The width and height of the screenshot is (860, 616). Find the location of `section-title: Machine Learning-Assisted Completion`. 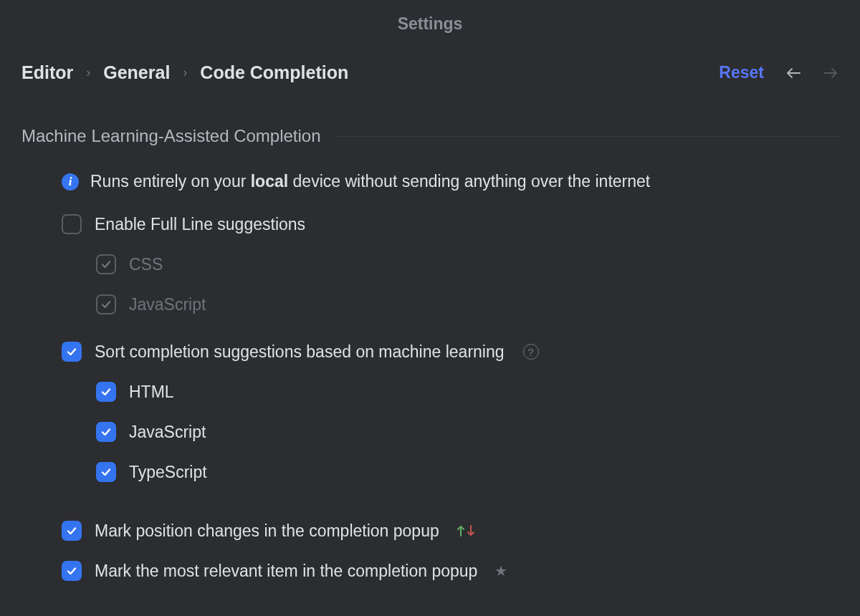

section-title: Machine Learning-Assisted Completion is located at coordinates (171, 136).